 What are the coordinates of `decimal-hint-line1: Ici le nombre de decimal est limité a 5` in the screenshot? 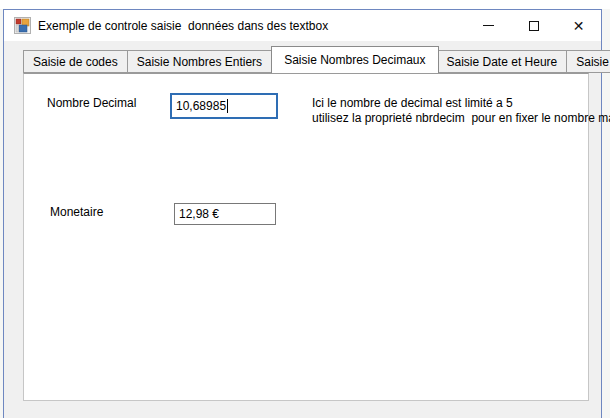 It's located at (412, 103).